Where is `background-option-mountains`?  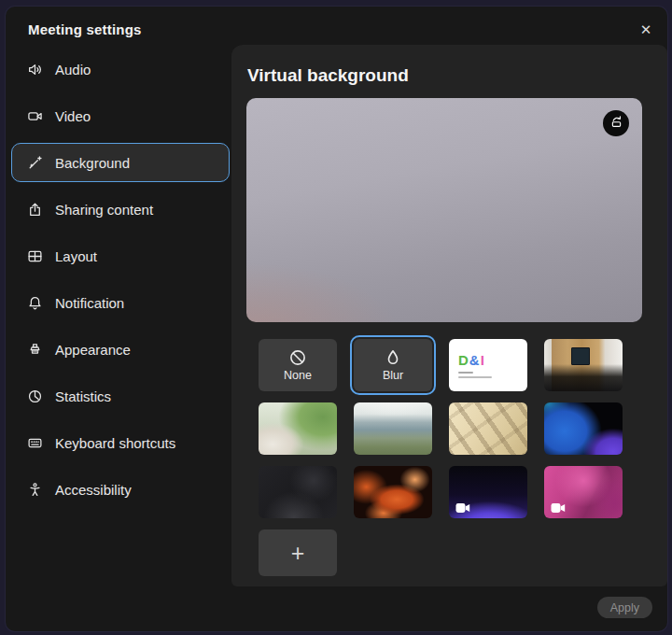 background-option-mountains is located at coordinates (393, 429).